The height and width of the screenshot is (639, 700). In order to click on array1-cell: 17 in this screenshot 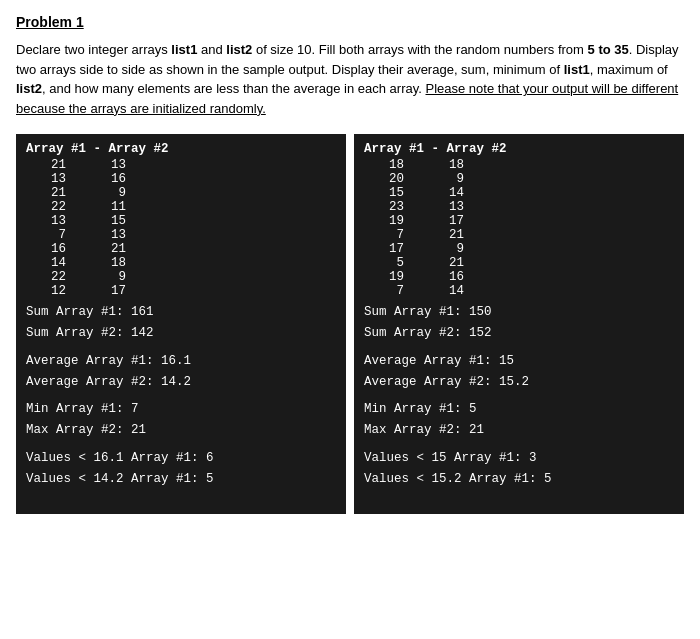, I will do `click(394, 249)`.